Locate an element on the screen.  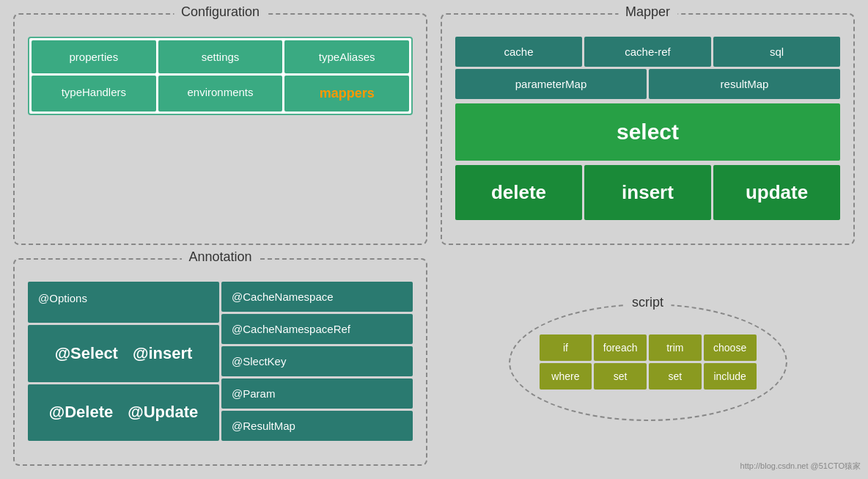
script-where: where is located at coordinates (566, 376).